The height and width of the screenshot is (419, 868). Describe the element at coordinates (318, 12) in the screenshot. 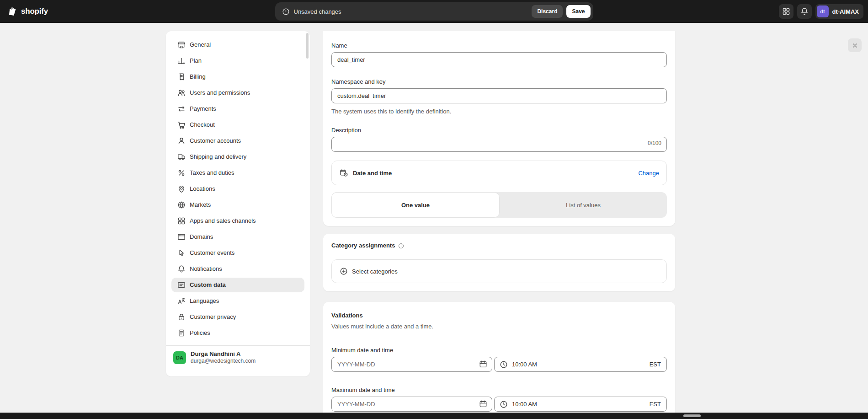

I see `unsaved-changes-message: Unsaved changes` at that location.